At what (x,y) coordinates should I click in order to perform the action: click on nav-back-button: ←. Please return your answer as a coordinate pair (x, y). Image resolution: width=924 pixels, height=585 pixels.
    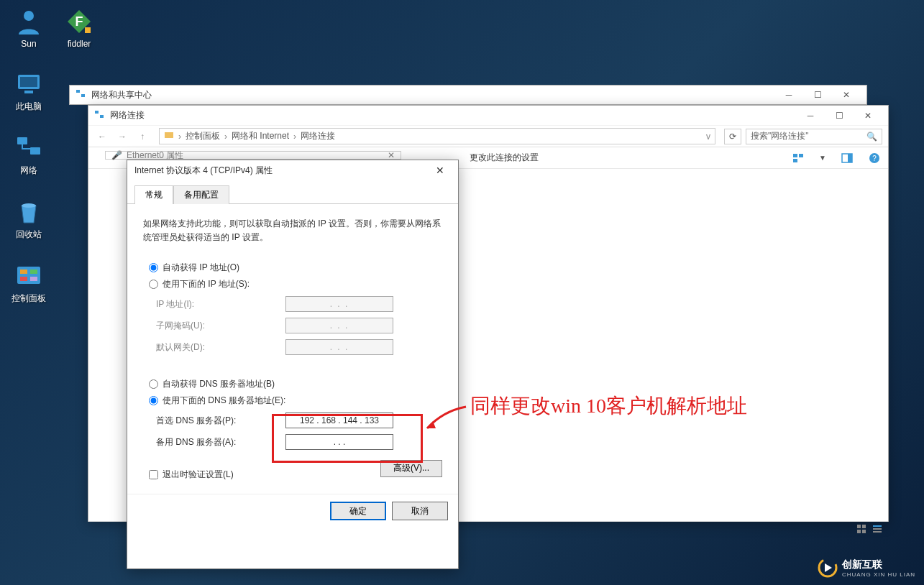
    Looking at the image, I should click on (102, 137).